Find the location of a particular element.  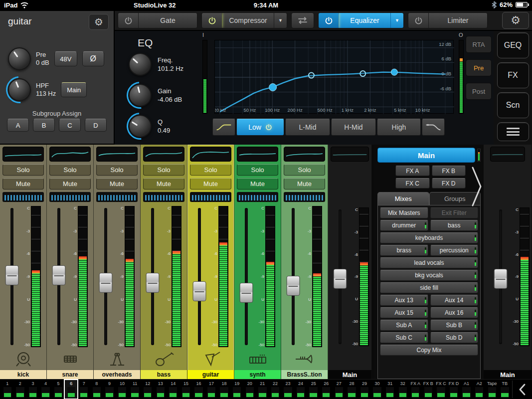

high-shelf-button is located at coordinates (433, 127).